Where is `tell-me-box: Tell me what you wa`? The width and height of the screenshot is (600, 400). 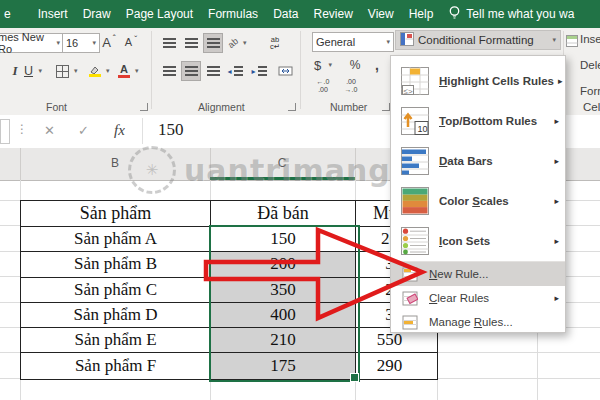
tell-me-box: Tell me what you wa is located at coordinates (511, 14).